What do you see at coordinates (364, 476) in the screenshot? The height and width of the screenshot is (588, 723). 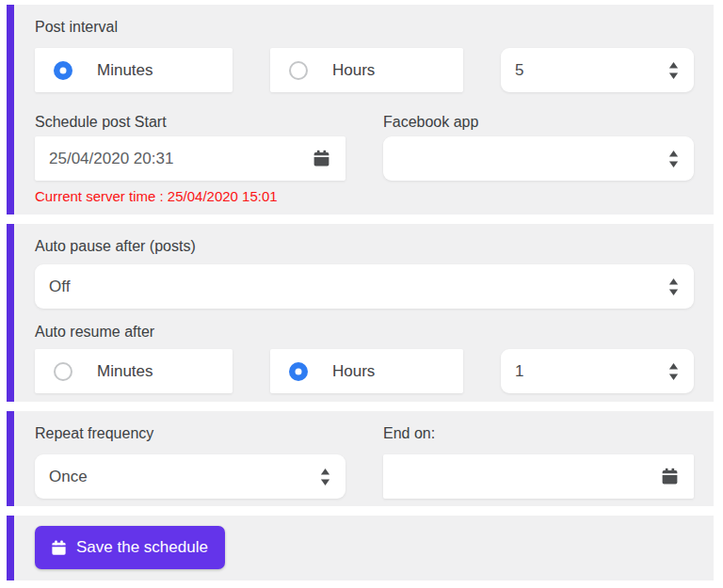 I see `repeat-row-inputs: Once` at bounding box center [364, 476].